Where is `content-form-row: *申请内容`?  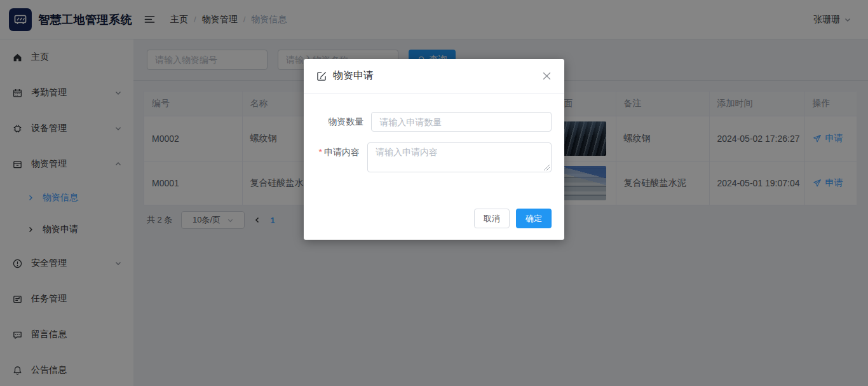
content-form-row: *申请内容 is located at coordinates (434, 158).